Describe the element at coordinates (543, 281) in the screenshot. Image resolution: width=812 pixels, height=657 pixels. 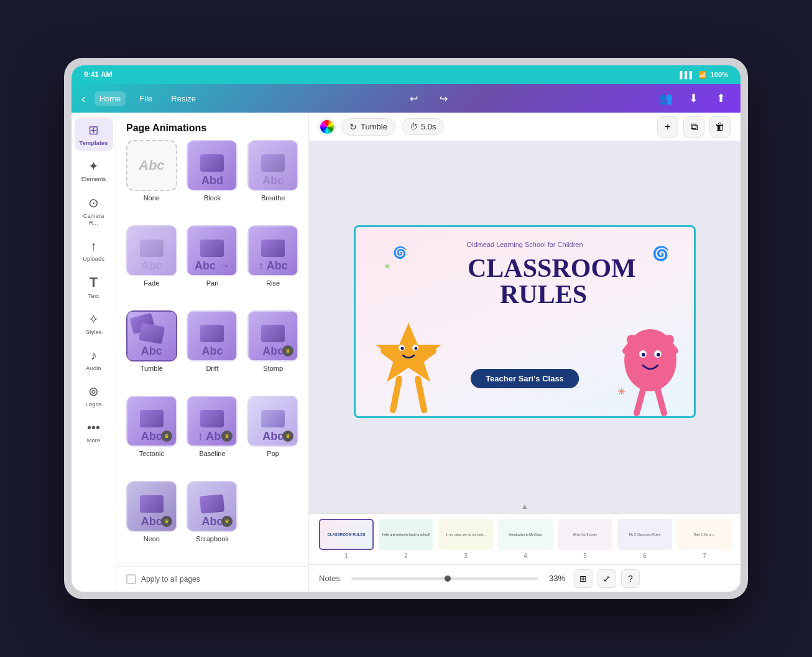
I see `slide-title: CLASSROOM RULES` at that location.